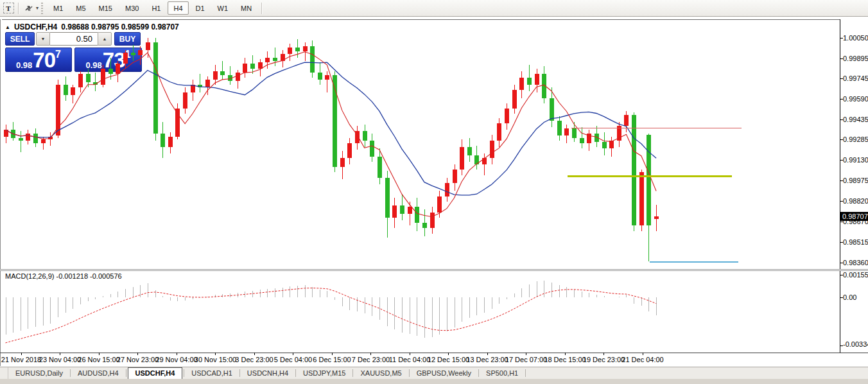 The image size is (868, 384). What do you see at coordinates (855, 201) in the screenshot?
I see `price-axis-label: 0.98820` at bounding box center [855, 201].